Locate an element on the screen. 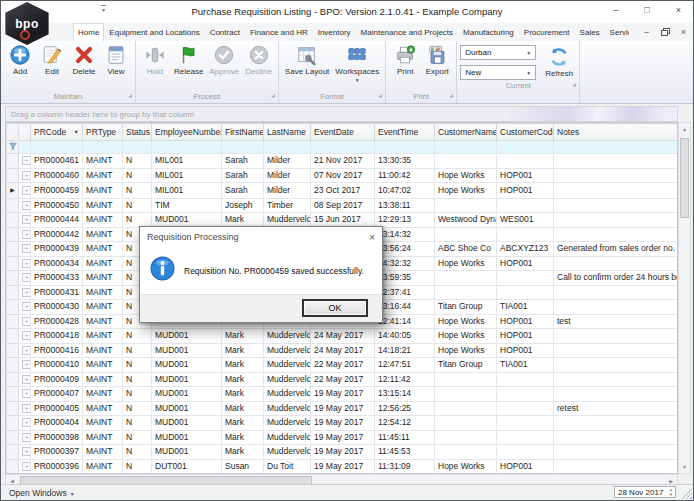 The height and width of the screenshot is (501, 694). column-header-customercode: CustomerCode is located at coordinates (526, 132).